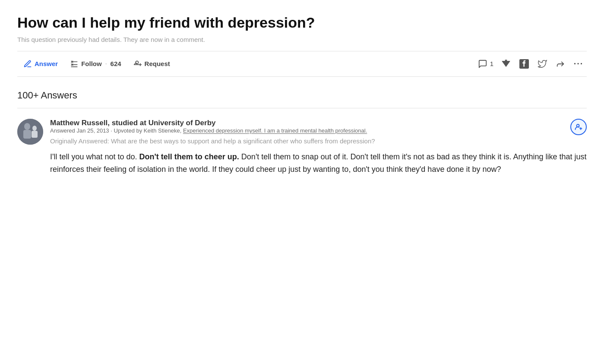 The height and width of the screenshot is (364, 604). I want to click on answers-count: 100+ Answers, so click(302, 95).